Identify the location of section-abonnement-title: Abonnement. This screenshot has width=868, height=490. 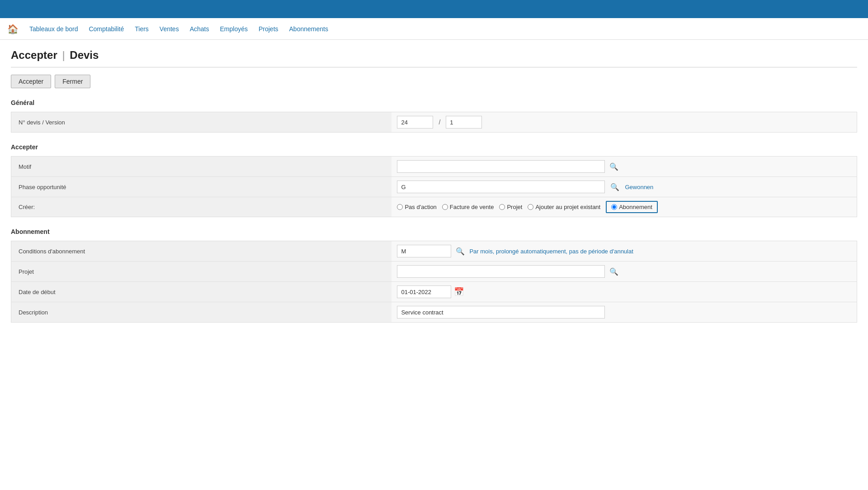
(434, 233).